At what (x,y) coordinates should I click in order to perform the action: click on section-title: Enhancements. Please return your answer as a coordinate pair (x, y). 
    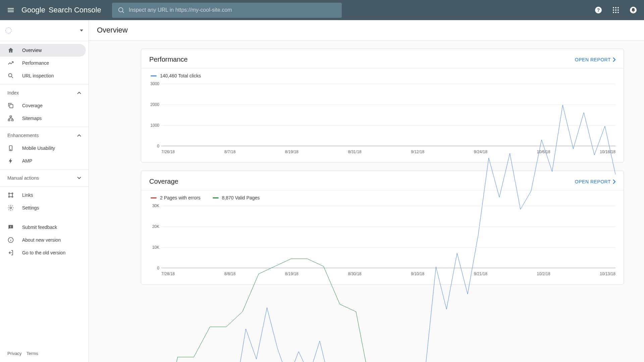
    Looking at the image, I should click on (23, 135).